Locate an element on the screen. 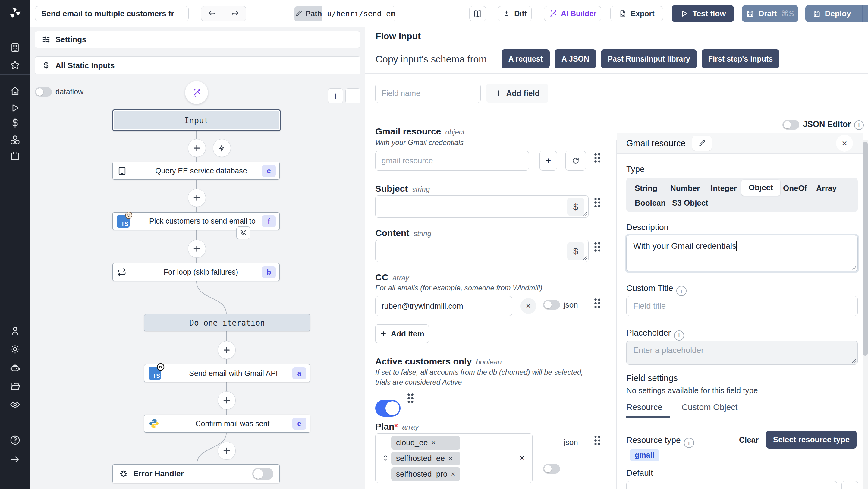 Image resolution: width=868 pixels, height=489 pixels. deploy-button: Deploy is located at coordinates (832, 13).